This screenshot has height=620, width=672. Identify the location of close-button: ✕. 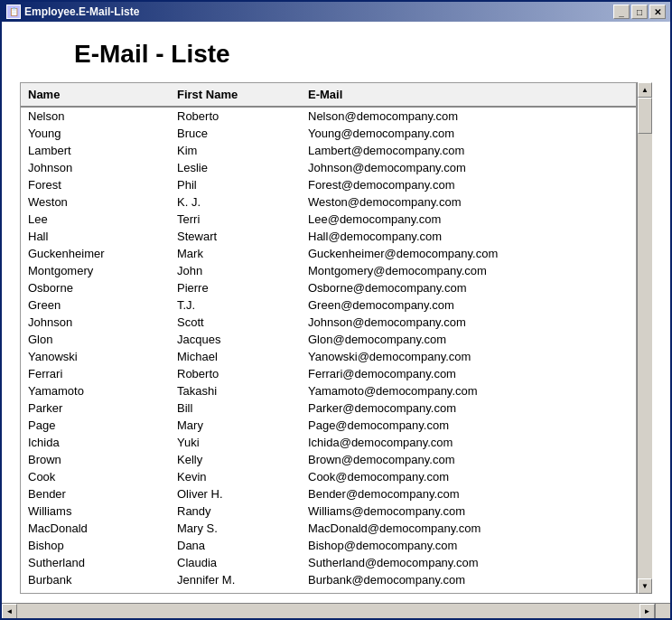
(658, 12).